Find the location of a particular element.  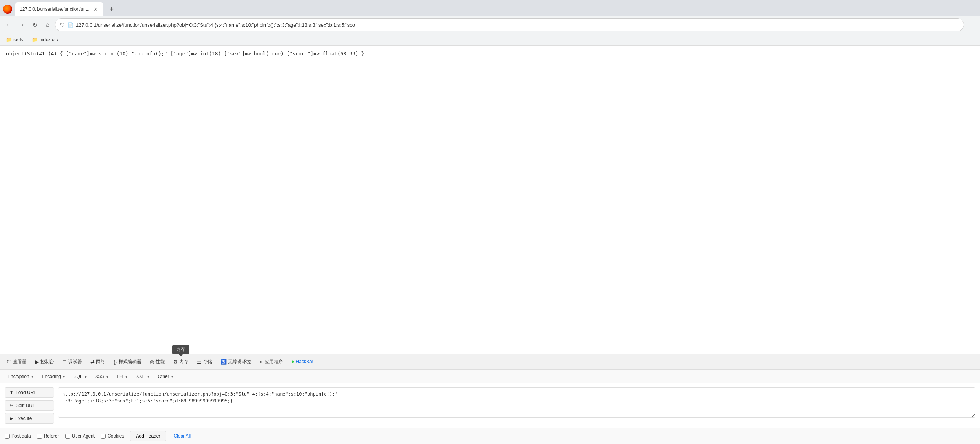

bookmark-index-label: Index of / is located at coordinates (49, 40).